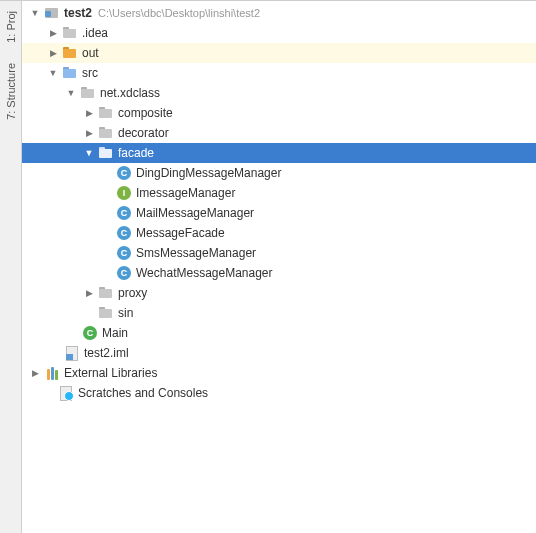  Describe the element at coordinates (279, 253) in the screenshot. I see `tree-item-sms: CSmsMessageManager` at that location.